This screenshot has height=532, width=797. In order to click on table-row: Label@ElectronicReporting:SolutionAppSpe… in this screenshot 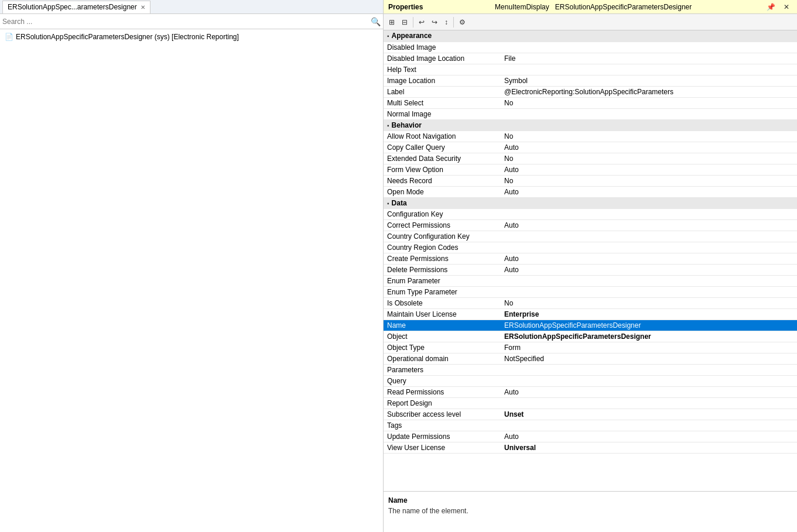, I will do `click(590, 91)`.